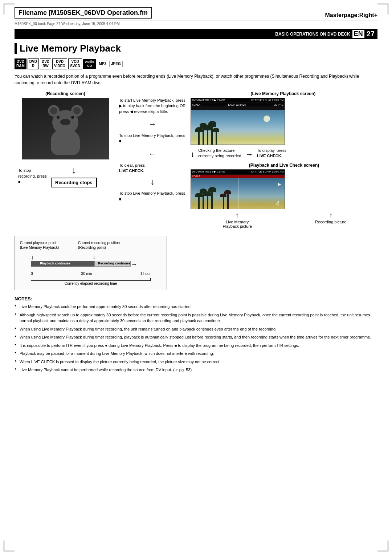 The width and height of the screenshot is (392, 555). What do you see at coordinates (313, 34) in the screenshot?
I see `basic-ops-text: BASIC OPERATIONS ON DVD DECK` at bounding box center [313, 34].